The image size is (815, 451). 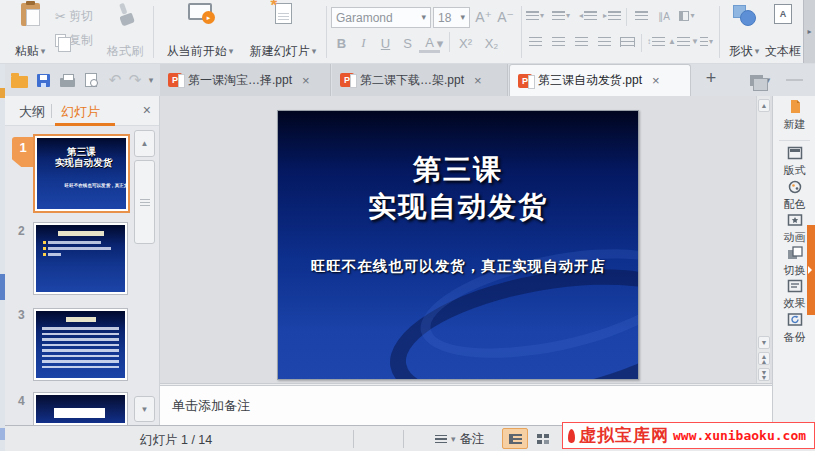 I want to click on ribbon-expand-handle: ▸, so click(x=809, y=32).